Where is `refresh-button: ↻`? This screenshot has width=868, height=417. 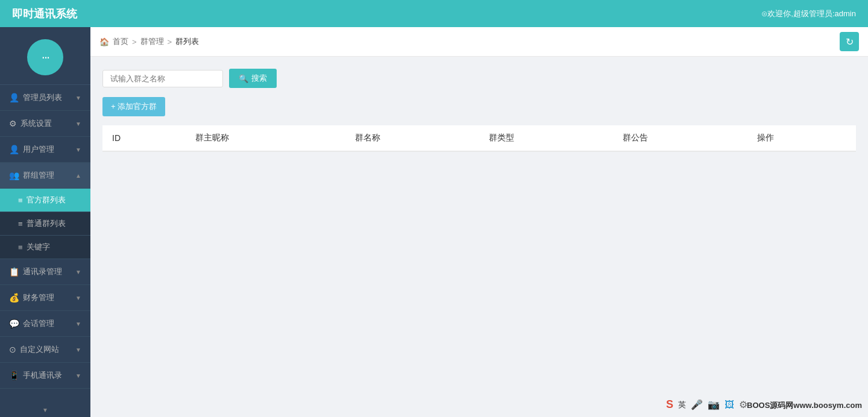 refresh-button: ↻ is located at coordinates (849, 42).